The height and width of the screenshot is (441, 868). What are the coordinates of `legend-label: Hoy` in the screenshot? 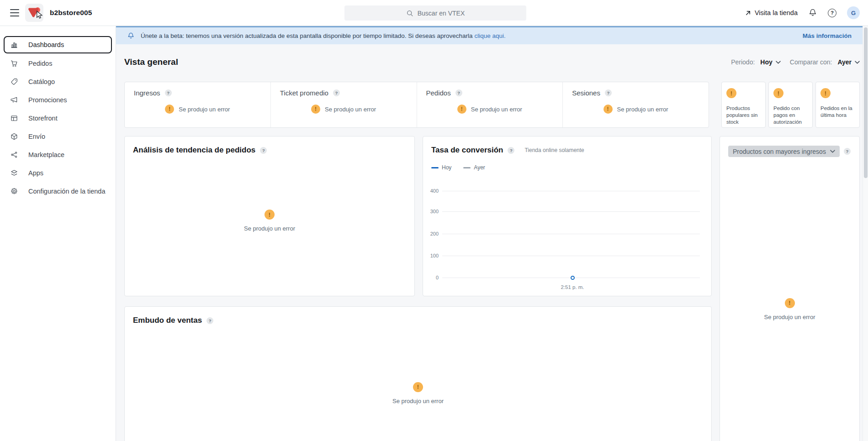 It's located at (447, 168).